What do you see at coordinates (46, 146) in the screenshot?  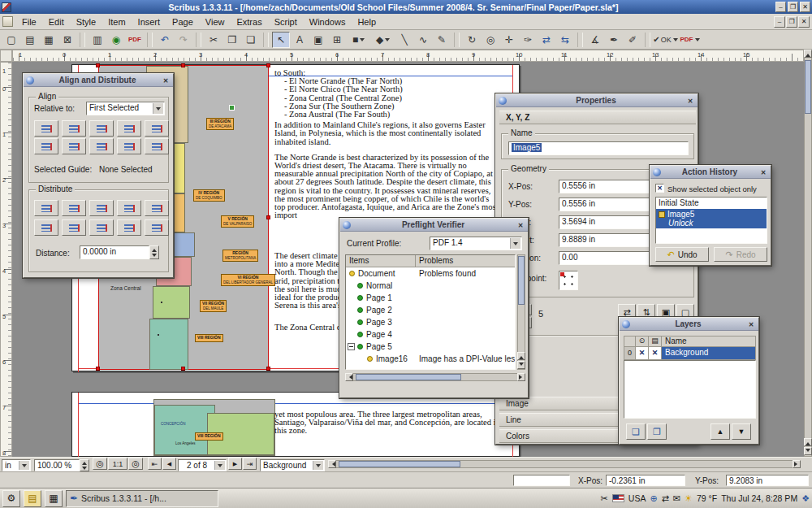 I see `align-bottom-button` at bounding box center [46, 146].